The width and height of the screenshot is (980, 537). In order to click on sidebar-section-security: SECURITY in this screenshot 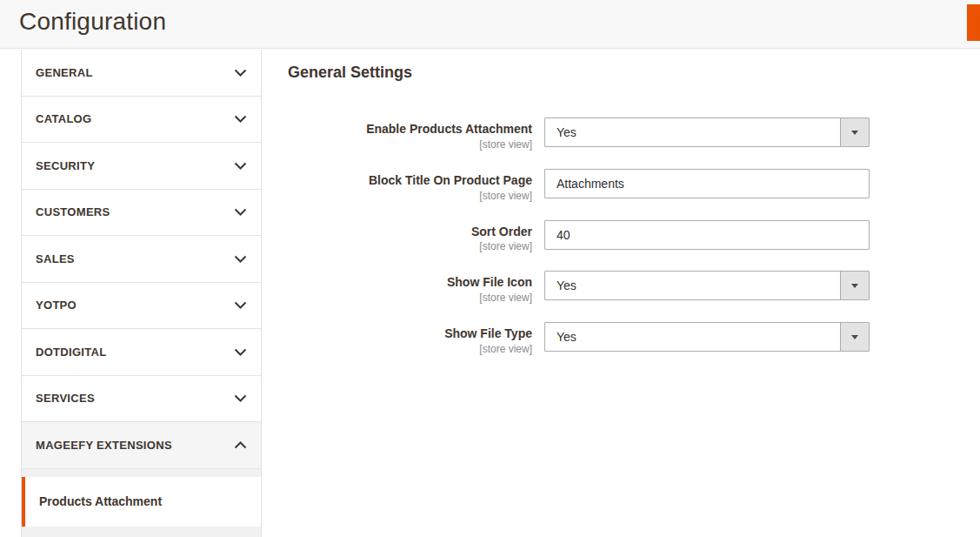, I will do `click(141, 166)`.